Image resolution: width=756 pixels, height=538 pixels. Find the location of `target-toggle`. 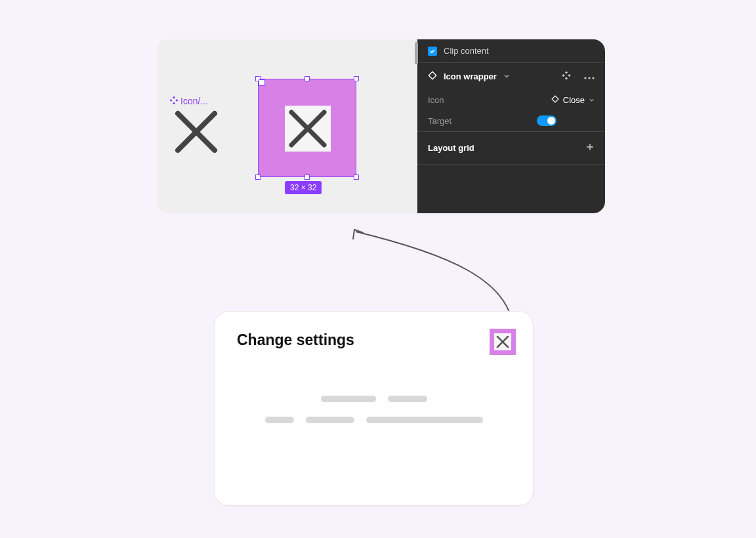

target-toggle is located at coordinates (547, 121).